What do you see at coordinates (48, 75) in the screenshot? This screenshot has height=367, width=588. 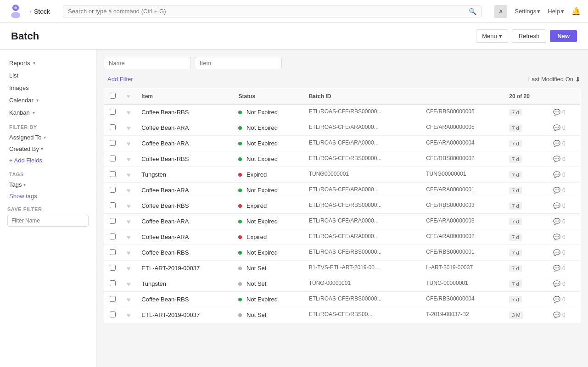 I see `sidebar-item-list: List` at bounding box center [48, 75].